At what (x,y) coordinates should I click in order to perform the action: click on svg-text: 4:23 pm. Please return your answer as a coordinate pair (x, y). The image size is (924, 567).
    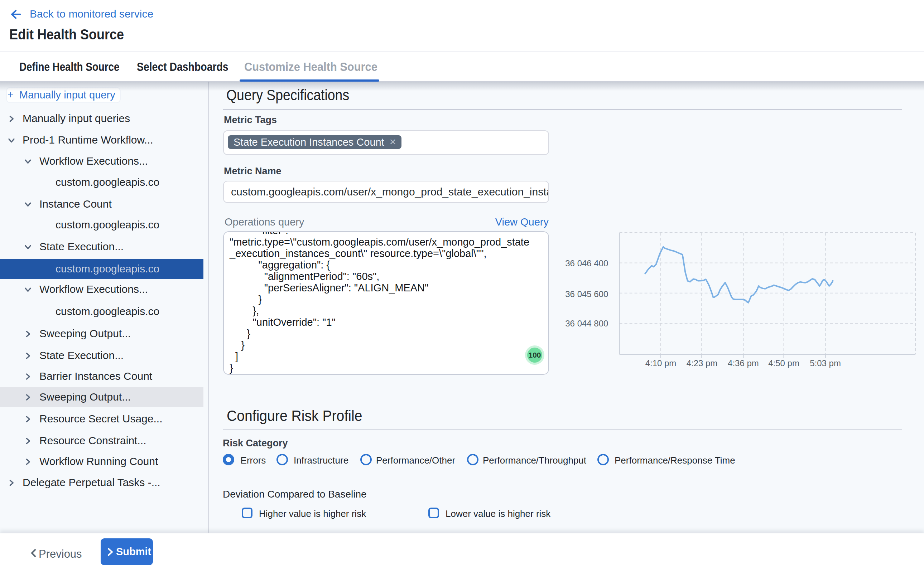
    Looking at the image, I should click on (702, 363).